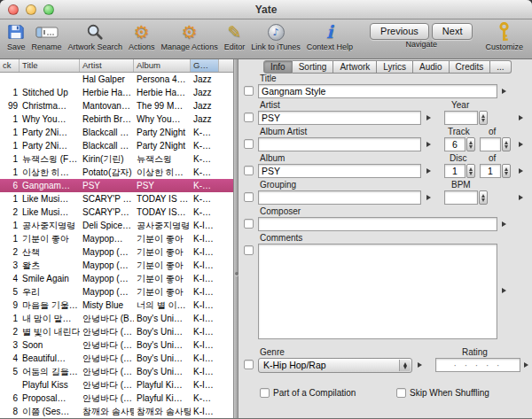 The height and width of the screenshot is (419, 532). Describe the element at coordinates (340, 144) in the screenshot. I see `album-artist-field` at that location.